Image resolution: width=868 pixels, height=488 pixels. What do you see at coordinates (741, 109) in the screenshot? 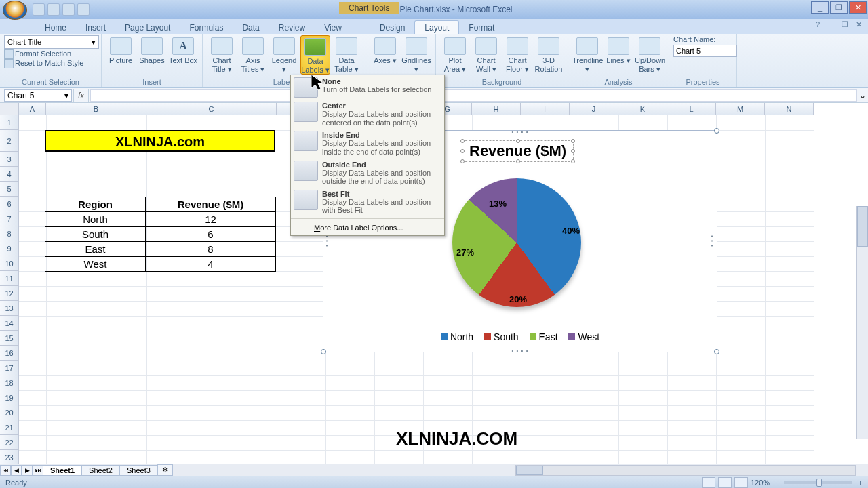
I see `column-header: M` at bounding box center [741, 109].